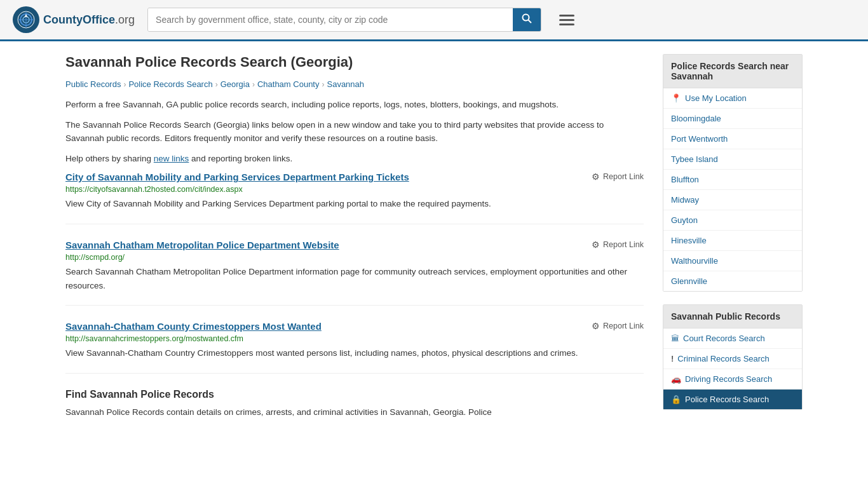 The height and width of the screenshot is (488, 868). What do you see at coordinates (596, 326) in the screenshot?
I see `report-icon-3: ⚙` at bounding box center [596, 326].